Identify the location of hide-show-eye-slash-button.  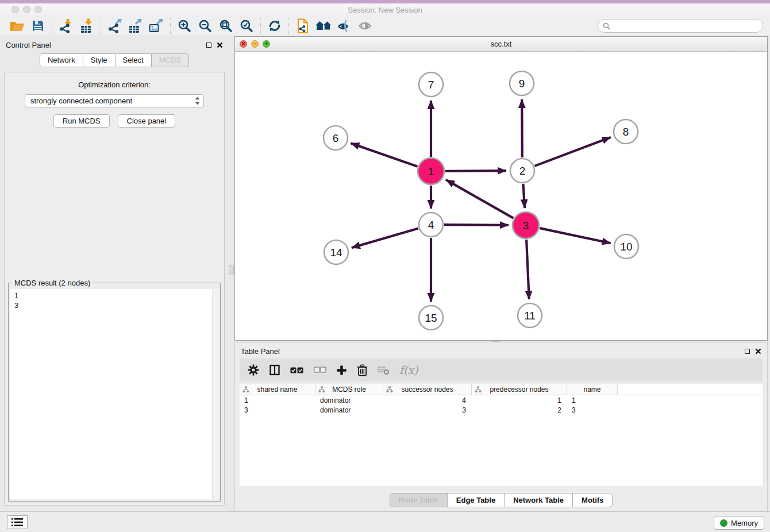
(344, 26).